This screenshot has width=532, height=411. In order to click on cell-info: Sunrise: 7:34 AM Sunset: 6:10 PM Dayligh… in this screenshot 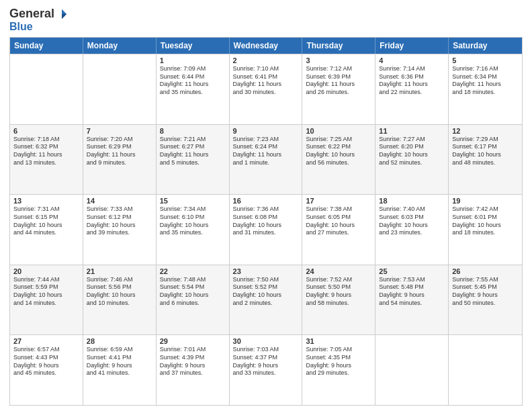, I will do `click(193, 222)`.